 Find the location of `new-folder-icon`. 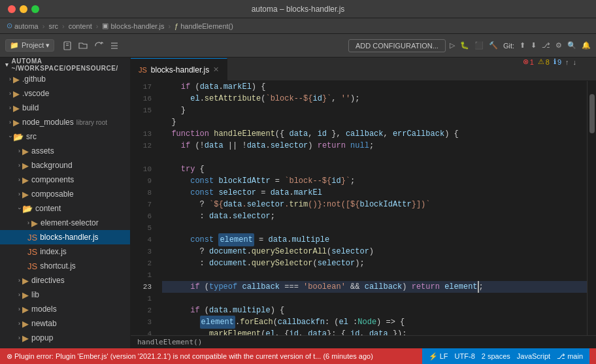

new-folder-icon is located at coordinates (83, 46).